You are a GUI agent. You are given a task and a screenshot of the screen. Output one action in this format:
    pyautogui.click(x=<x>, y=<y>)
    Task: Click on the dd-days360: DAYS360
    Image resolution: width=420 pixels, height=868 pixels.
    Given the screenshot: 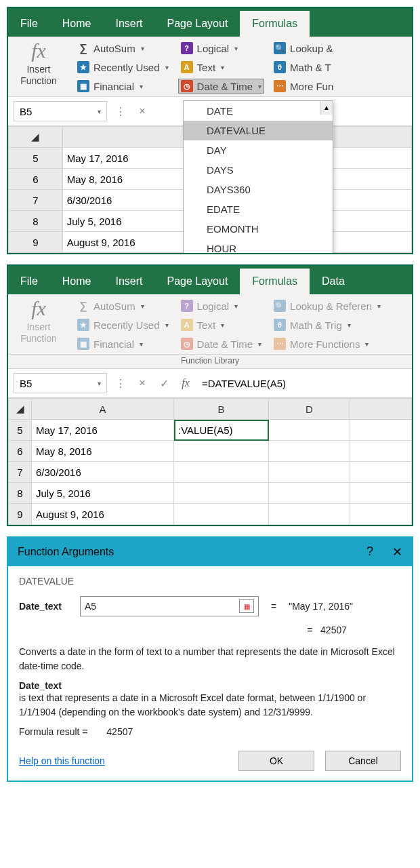 What is the action you would take?
    pyautogui.click(x=258, y=190)
    